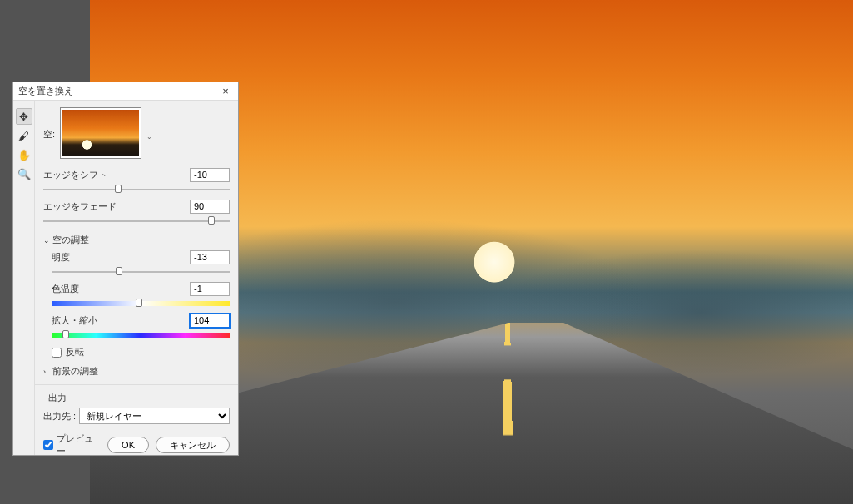 The width and height of the screenshot is (853, 504). I want to click on flip-label: 反転, so click(75, 353).